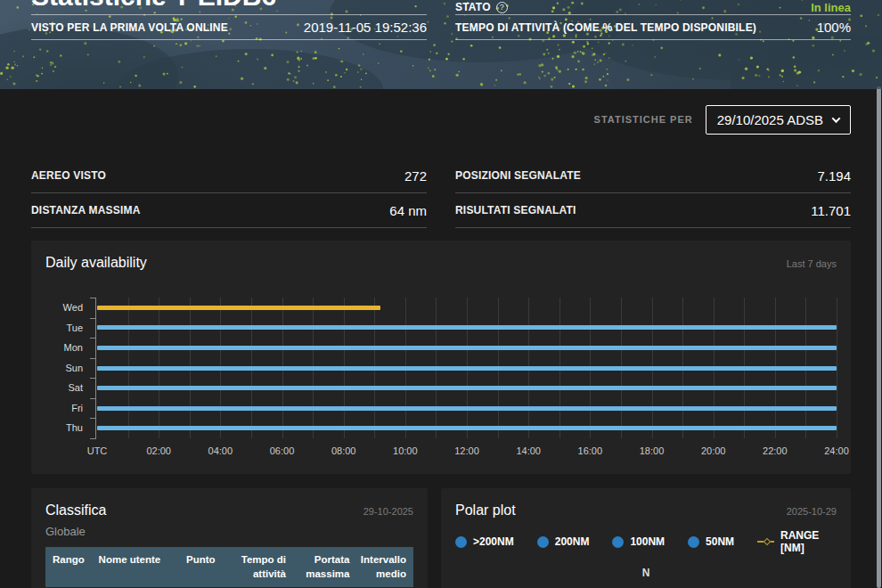 Image resolution: width=882 pixels, height=588 pixels. I want to click on stats-column-right: POSIZIONI SEGNALATE7.194RISULTATI SEGNAL…, so click(653, 193).